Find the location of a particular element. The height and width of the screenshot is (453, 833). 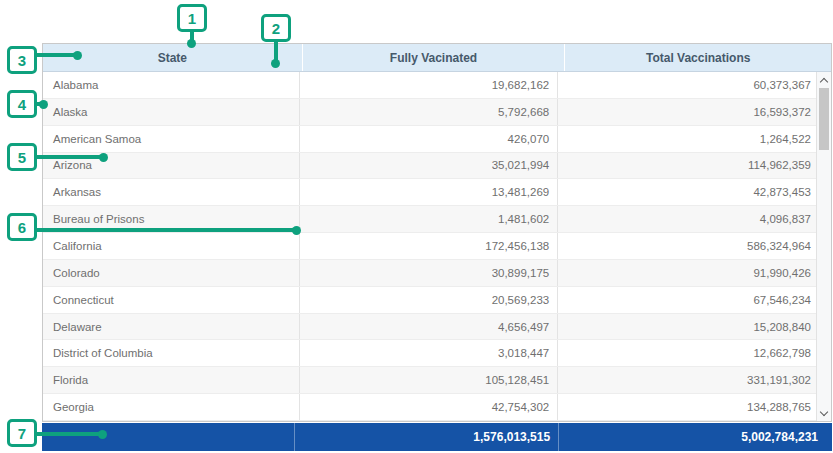

callout-3: 3 is located at coordinates (22, 60).